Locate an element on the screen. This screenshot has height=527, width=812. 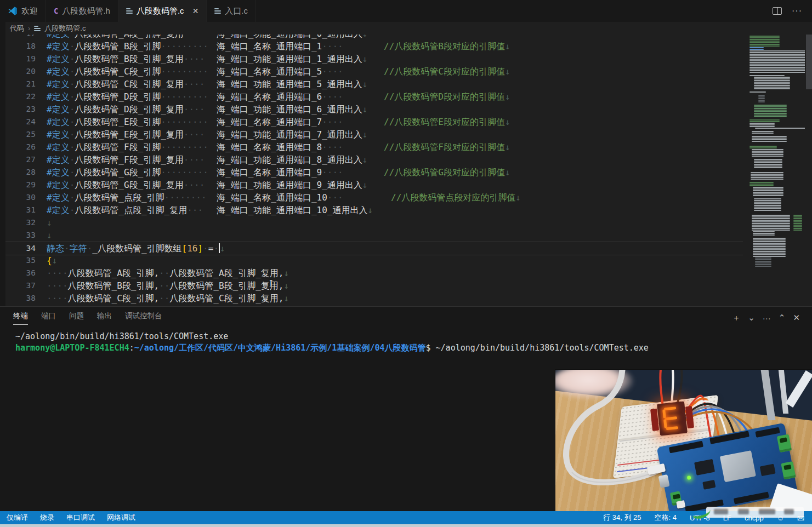
status-网络调试: 网络调试 is located at coordinates (121, 518).